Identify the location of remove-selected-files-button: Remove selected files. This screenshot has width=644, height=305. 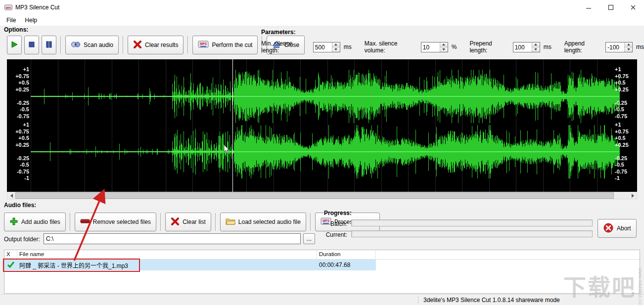
(116, 222).